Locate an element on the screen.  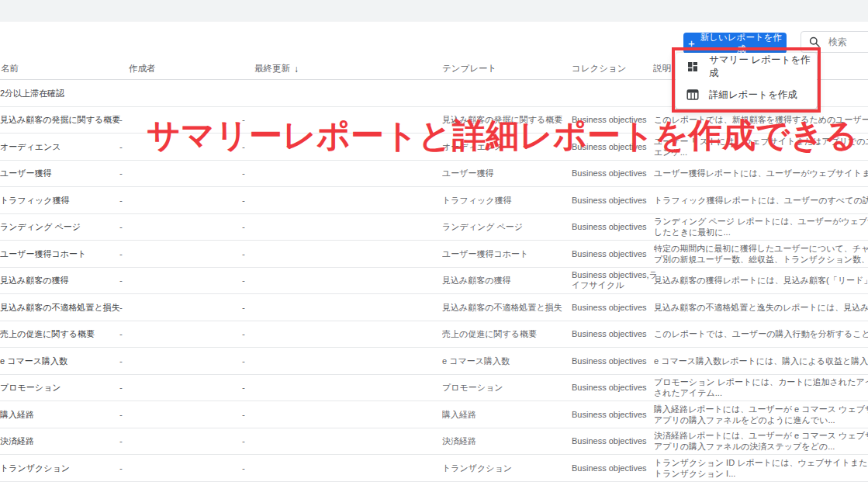
table-row: ランディング ページ - - ランディング ページ Business objec… is located at coordinates (434, 228).